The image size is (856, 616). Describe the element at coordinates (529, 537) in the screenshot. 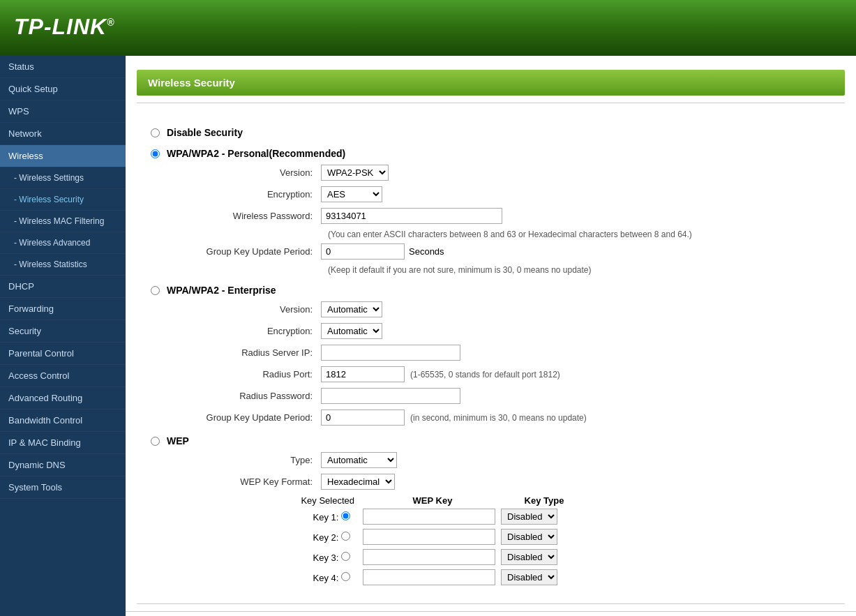

I see `wep-key2-type-select: Disabled 64bit 128bit 152bit` at that location.